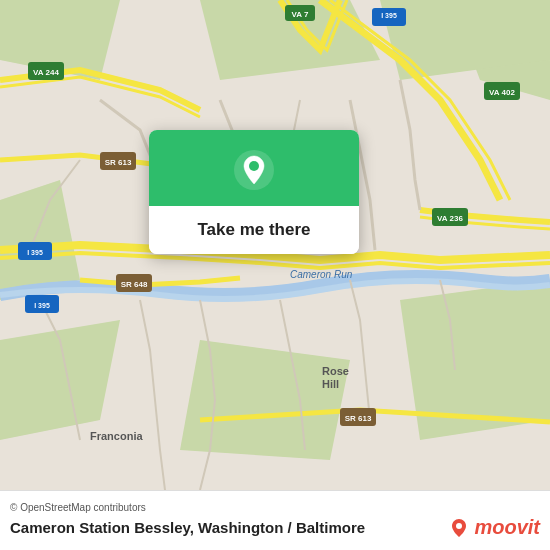  I want to click on location-title: Cameron Station Bessley, Washington / Ba…, so click(188, 528).